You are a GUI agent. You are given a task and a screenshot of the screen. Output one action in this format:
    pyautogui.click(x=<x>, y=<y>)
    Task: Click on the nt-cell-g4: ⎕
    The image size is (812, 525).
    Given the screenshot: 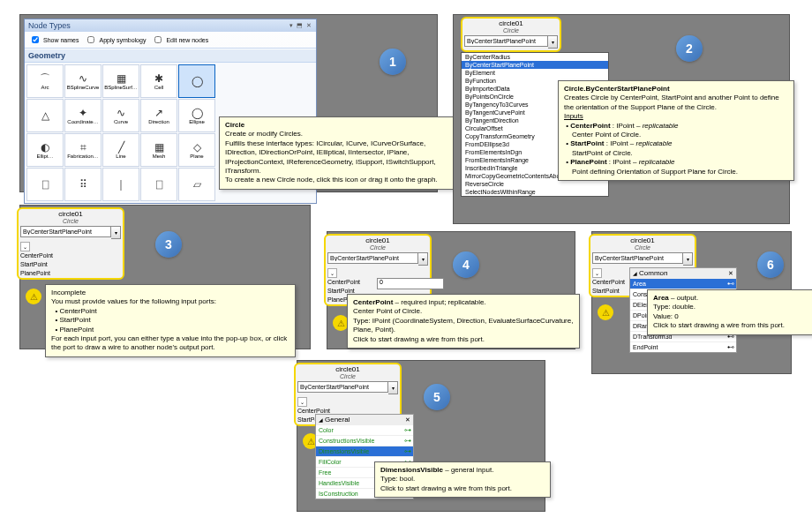 What is the action you would take?
    pyautogui.click(x=159, y=184)
    